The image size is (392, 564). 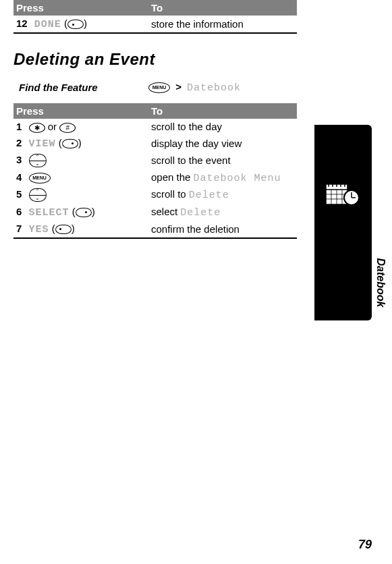 I want to click on side-tab: Datebook, so click(x=343, y=223).